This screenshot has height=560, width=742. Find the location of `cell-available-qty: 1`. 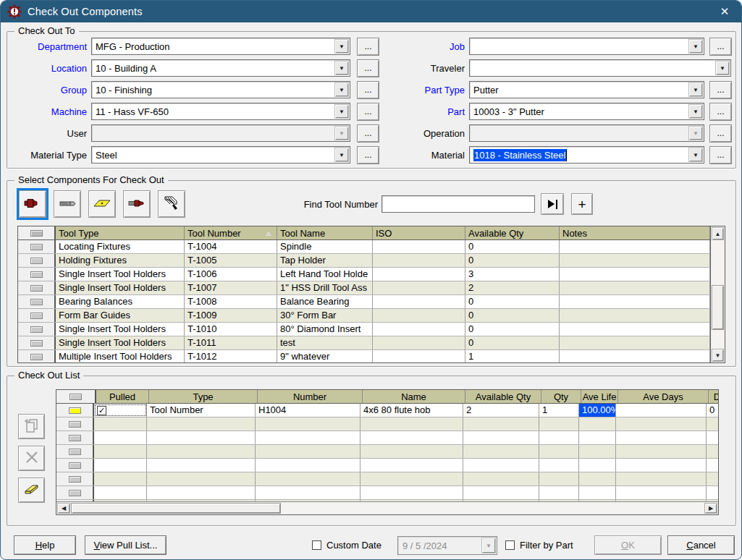

cell-available-qty: 1 is located at coordinates (513, 357).